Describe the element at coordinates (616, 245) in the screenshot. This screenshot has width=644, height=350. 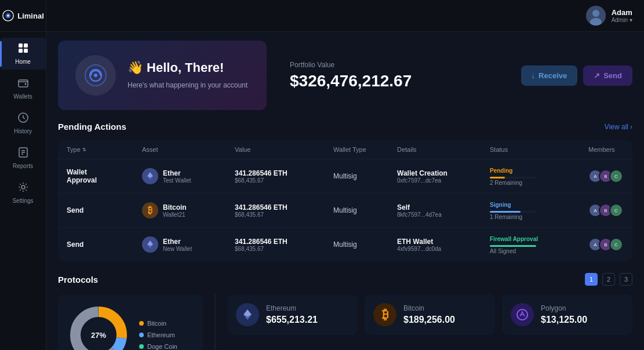
I see `member-avatar: C` at that location.